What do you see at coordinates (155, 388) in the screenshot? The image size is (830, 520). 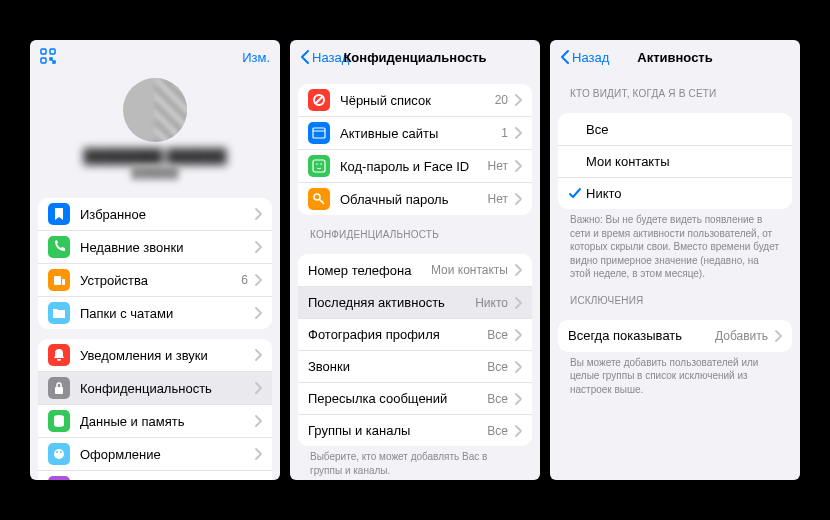 I see `list-item: Конфиденциальность` at bounding box center [155, 388].